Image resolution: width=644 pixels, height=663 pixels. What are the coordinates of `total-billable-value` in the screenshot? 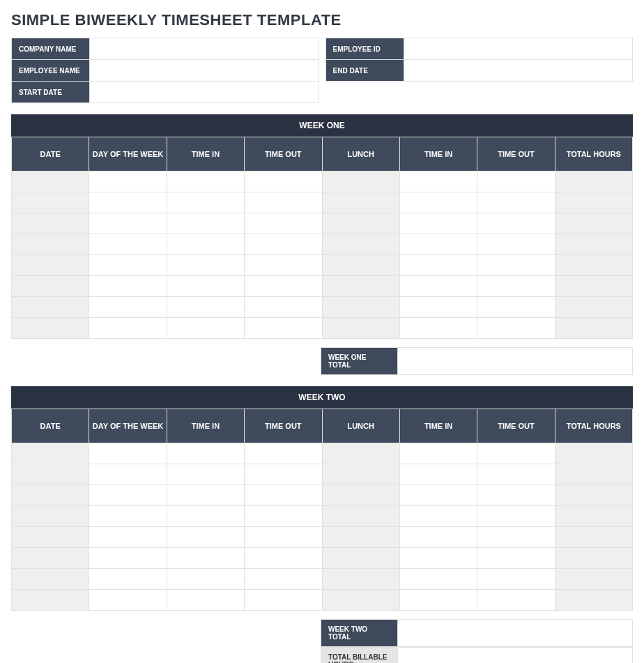 It's located at (516, 655).